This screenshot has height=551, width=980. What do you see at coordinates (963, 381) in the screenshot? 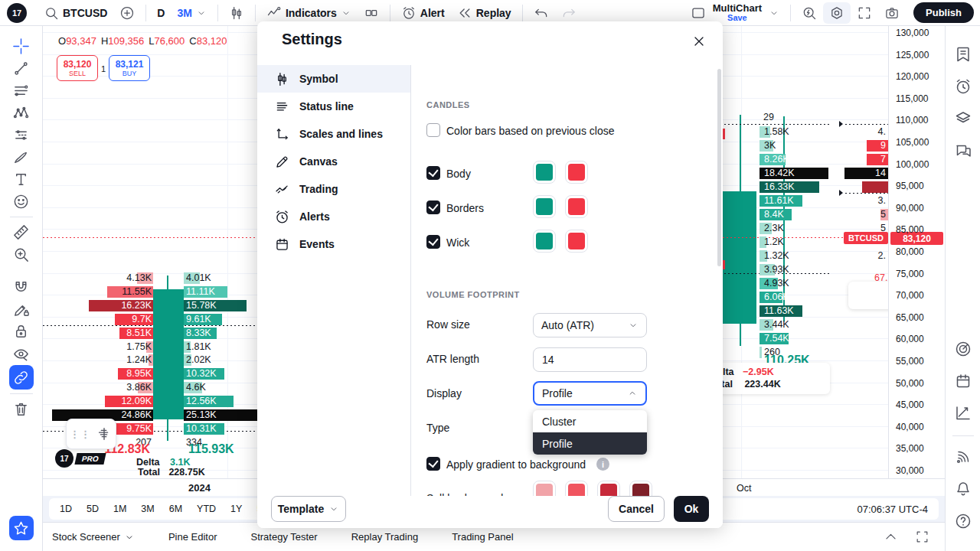
I see `calendar-icon` at bounding box center [963, 381].